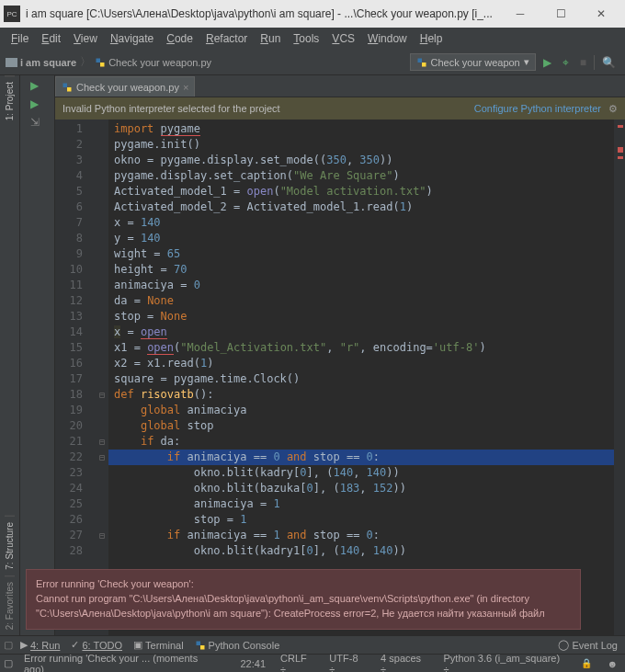 The width and height of the screenshot is (625, 672). What do you see at coordinates (361, 410) in the screenshot?
I see `code-line: global animaciya` at bounding box center [361, 410].